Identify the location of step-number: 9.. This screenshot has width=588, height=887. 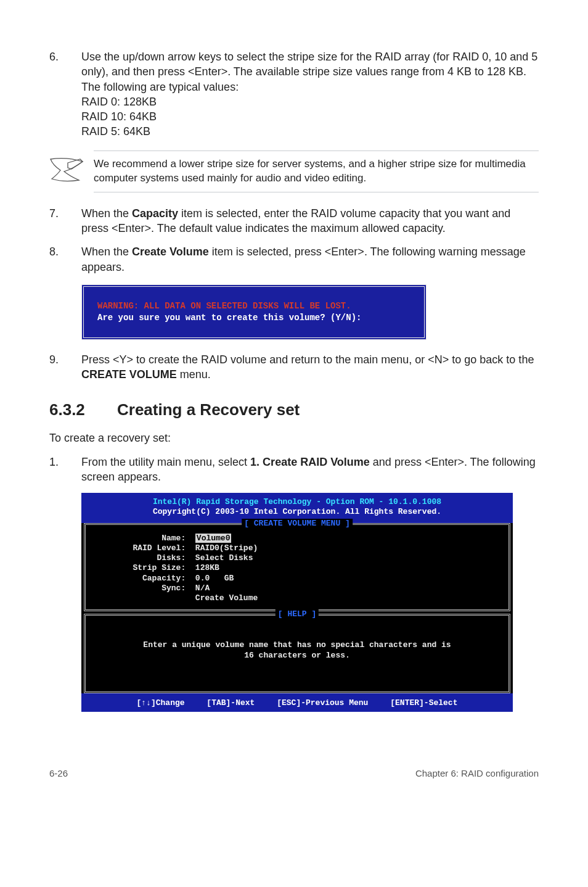
(65, 368).